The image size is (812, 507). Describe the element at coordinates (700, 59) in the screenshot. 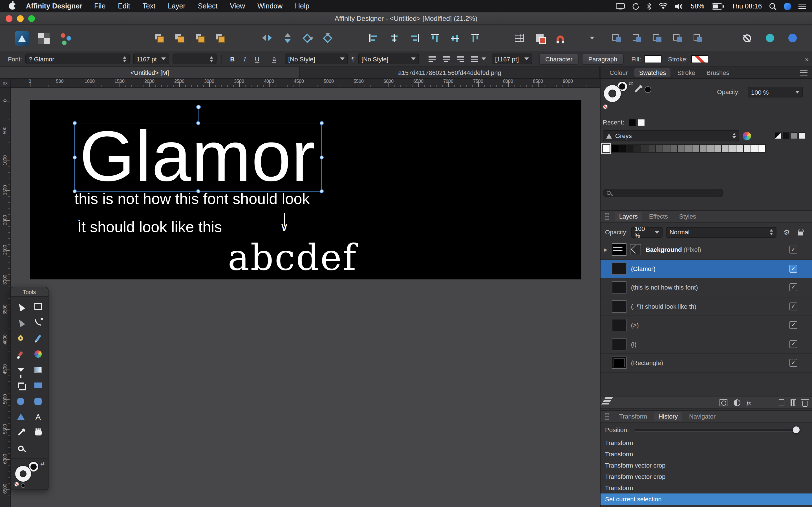

I see `stroke-swatch` at that location.